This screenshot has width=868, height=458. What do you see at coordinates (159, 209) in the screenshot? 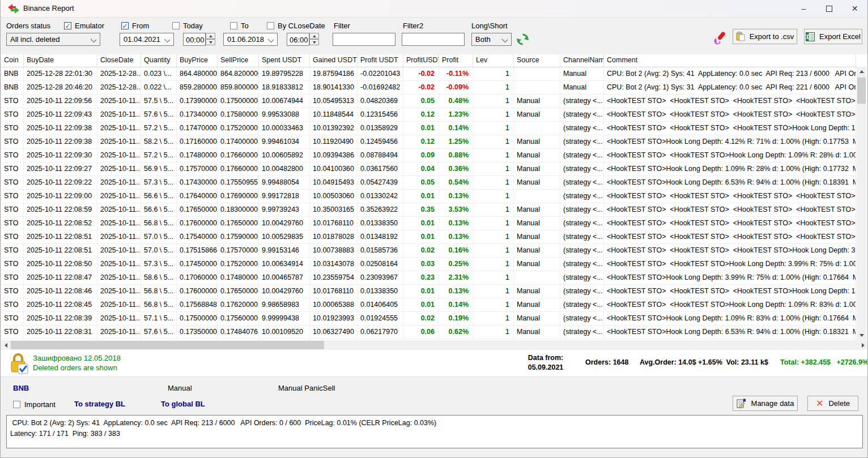
I see `cell-quantity: 56.6 \ 5...` at bounding box center [159, 209].